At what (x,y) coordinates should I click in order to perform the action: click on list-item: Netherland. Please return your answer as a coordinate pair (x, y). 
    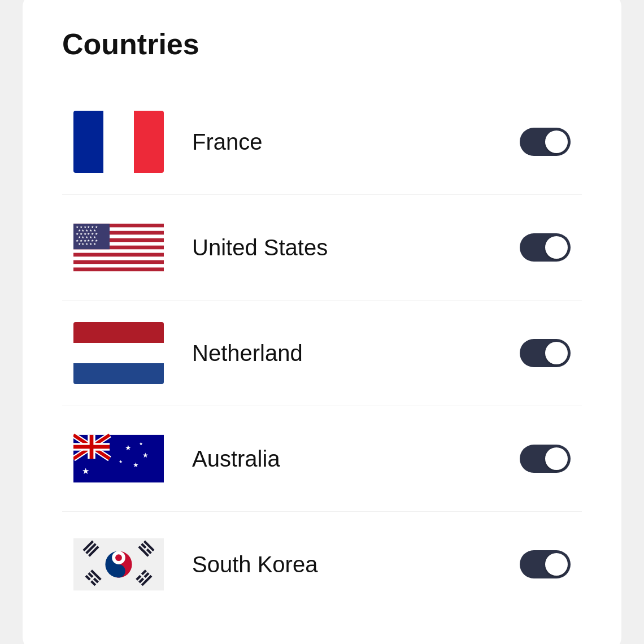
    Looking at the image, I should click on (322, 354).